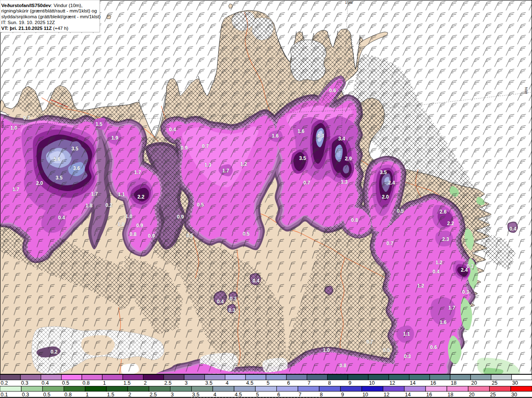 The width and height of the screenshot is (532, 398). What do you see at coordinates (186, 383) in the screenshot?
I see `svg-text: 3` at bounding box center [186, 383].